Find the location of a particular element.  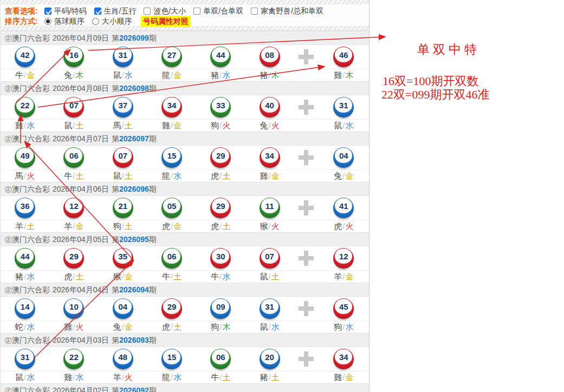

element-char: 木 is located at coordinates (349, 75).